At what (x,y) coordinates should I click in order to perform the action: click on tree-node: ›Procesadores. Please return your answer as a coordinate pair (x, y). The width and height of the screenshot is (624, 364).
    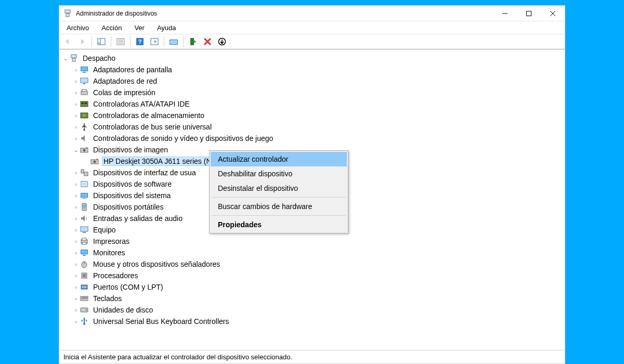
    Looking at the image, I should click on (313, 276).